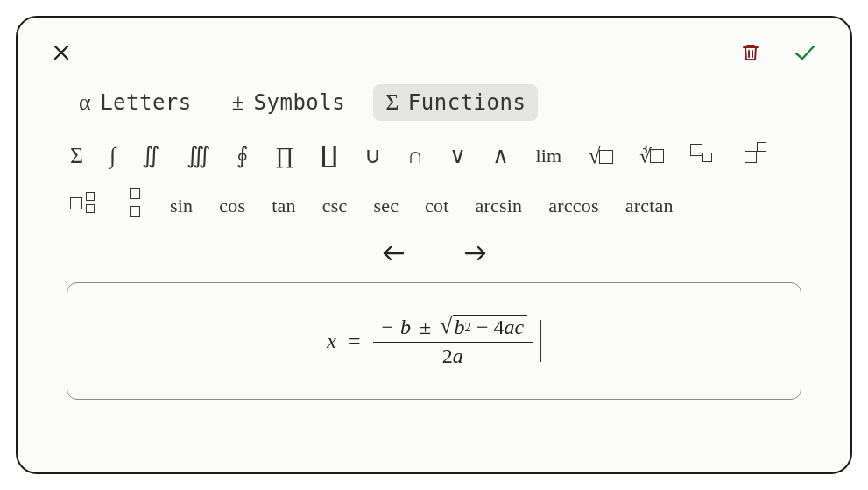 This screenshot has height=490, width=868. I want to click on btn-prod: ∏, so click(284, 156).